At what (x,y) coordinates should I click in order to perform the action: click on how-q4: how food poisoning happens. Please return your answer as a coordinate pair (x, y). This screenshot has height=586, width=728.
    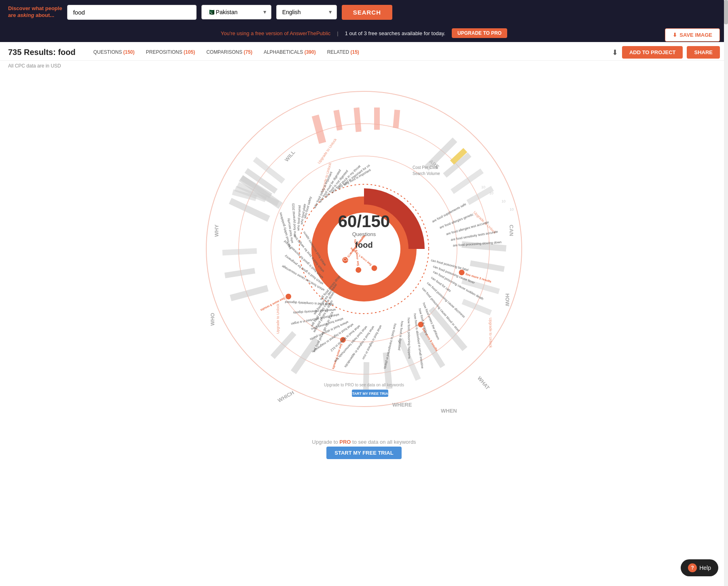
    Looking at the image, I should click on (409, 338).